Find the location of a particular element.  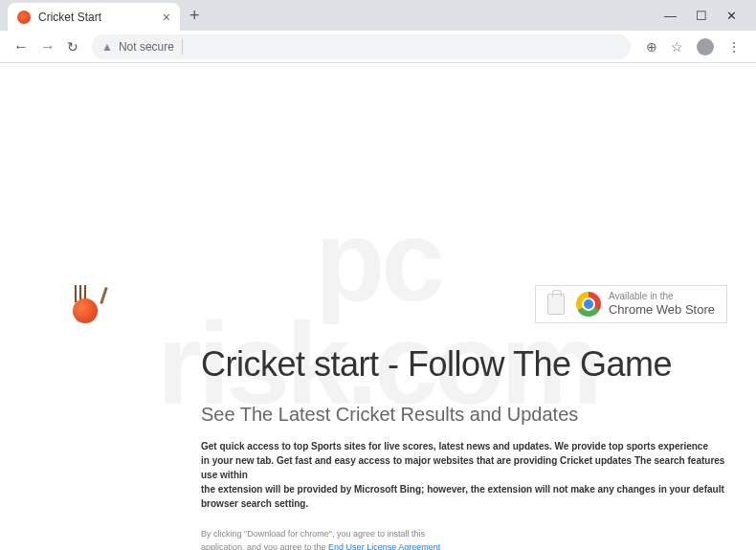

tab-close-icon: × is located at coordinates (167, 17).